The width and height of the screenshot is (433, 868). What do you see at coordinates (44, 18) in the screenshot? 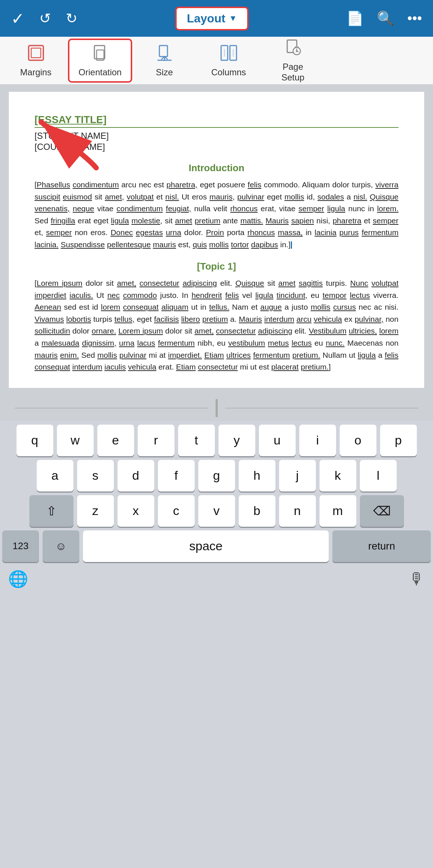
I see `toolbar-left: ✓ ↺ ↻` at bounding box center [44, 18].